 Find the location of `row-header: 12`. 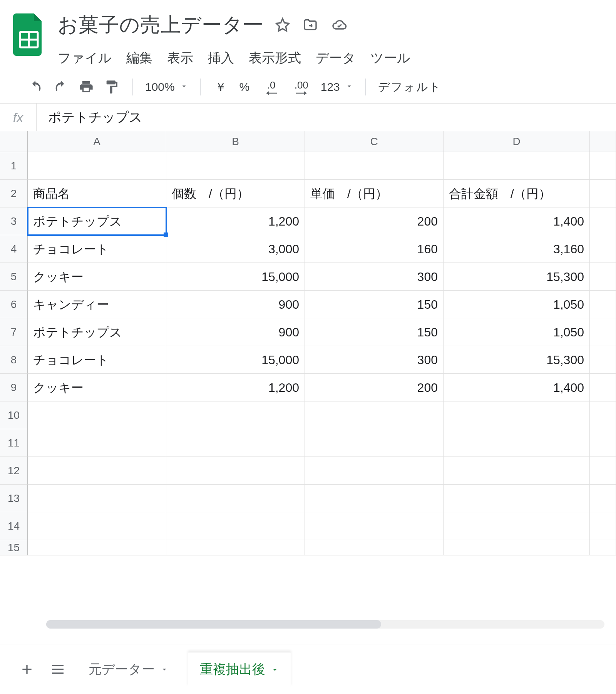

row-header: 12 is located at coordinates (14, 471).